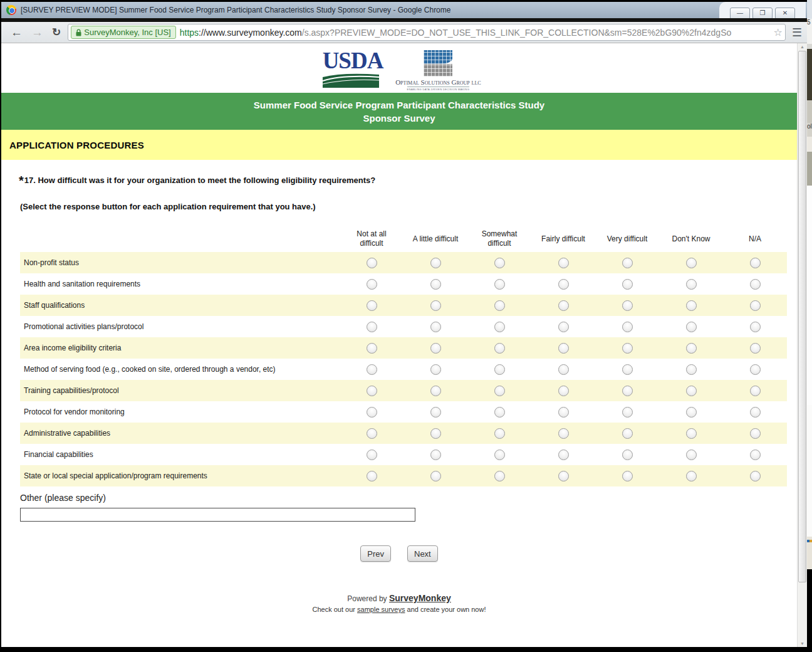 This screenshot has height=652, width=812. I want to click on url-text: https://www.surveymonkey.com/s.aspx?PREV…, so click(476, 33).